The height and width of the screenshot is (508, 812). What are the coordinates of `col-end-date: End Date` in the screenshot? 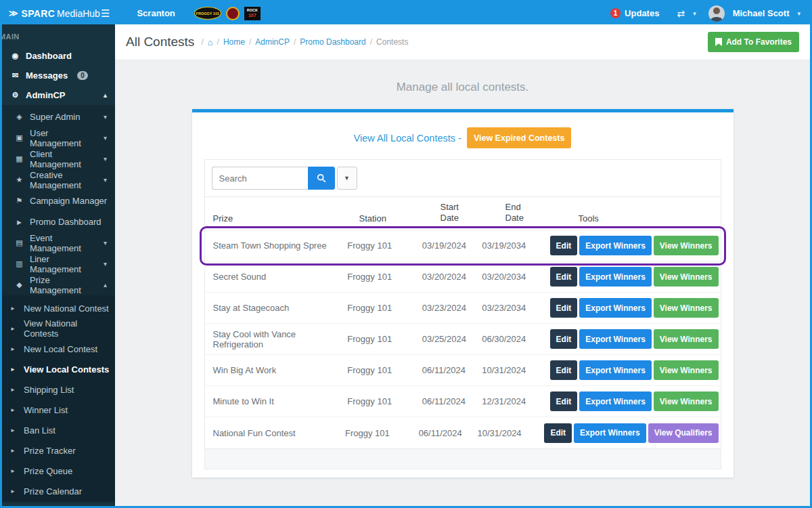 It's located at (538, 213).